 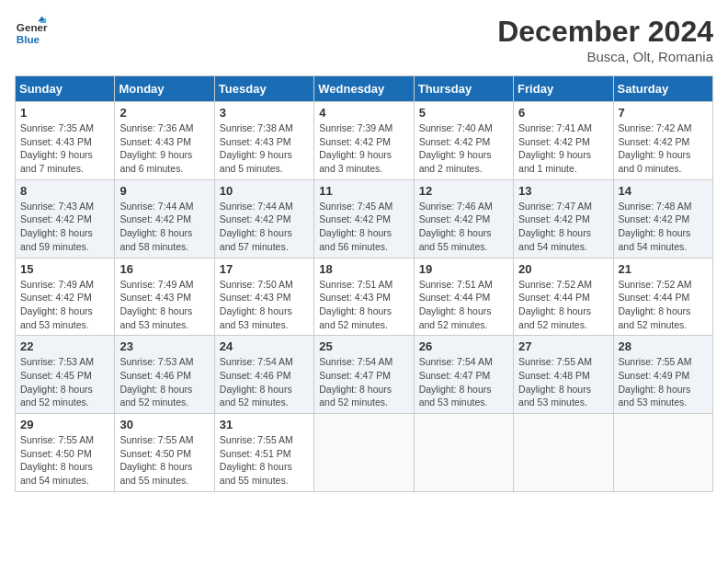 I want to click on logo: General Blue, so click(x=31, y=31).